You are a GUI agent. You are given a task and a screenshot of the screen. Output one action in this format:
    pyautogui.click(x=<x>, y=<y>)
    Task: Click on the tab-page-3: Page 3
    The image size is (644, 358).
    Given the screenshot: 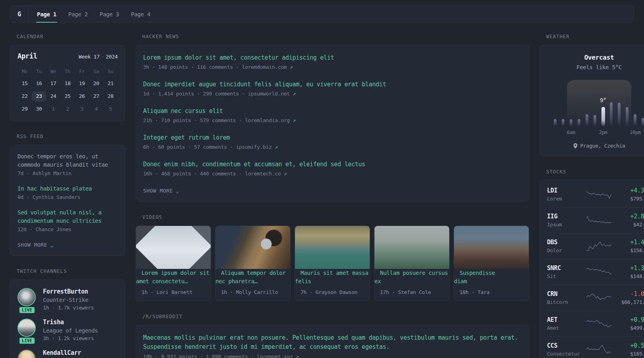 What is the action you would take?
    pyautogui.click(x=110, y=14)
    